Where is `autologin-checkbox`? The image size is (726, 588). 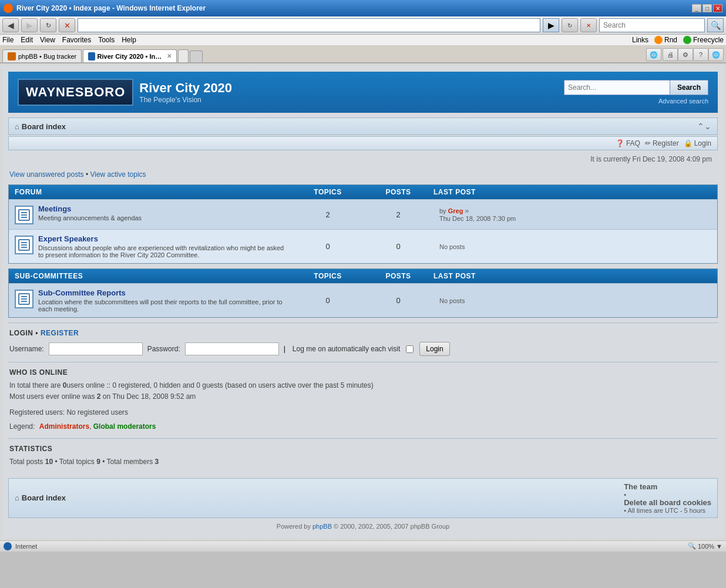
autologin-checkbox is located at coordinates (410, 349).